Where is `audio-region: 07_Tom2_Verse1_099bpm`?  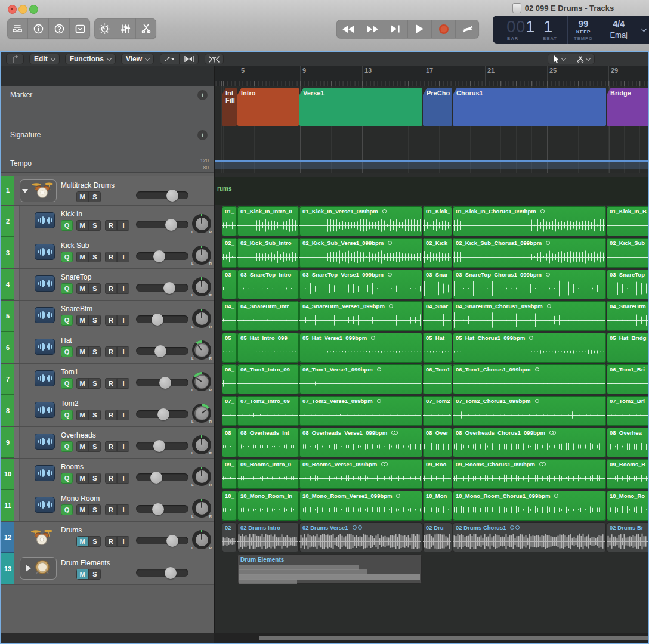
audio-region: 07_Tom2_Verse1_099bpm is located at coordinates (361, 411).